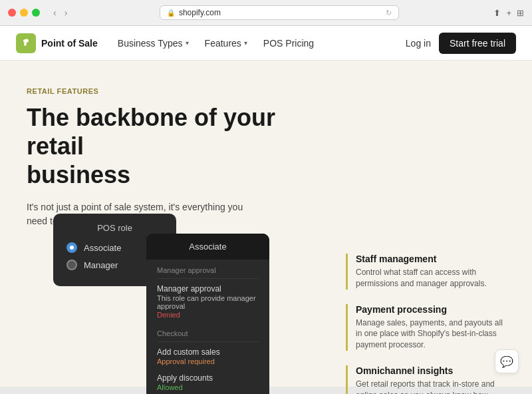 The height and width of the screenshot is (394, 532). Describe the element at coordinates (207, 361) in the screenshot. I see `permission-add-custom-sales-status: Approval required` at that location.